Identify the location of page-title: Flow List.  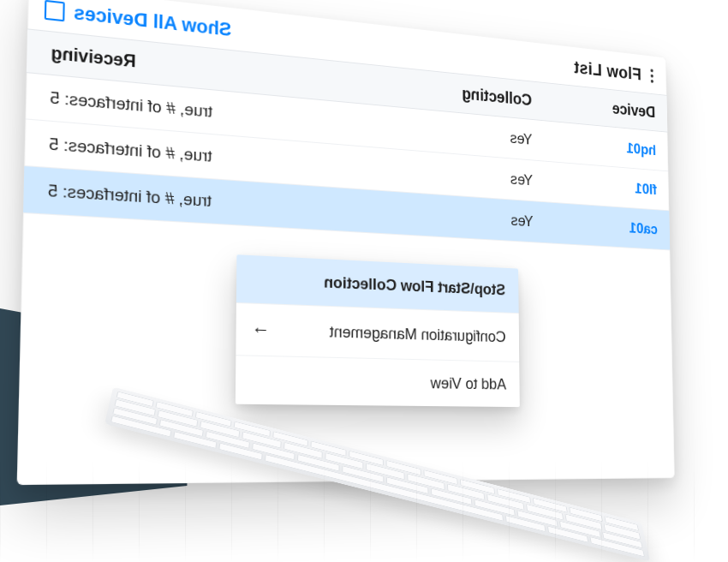
(608, 71).